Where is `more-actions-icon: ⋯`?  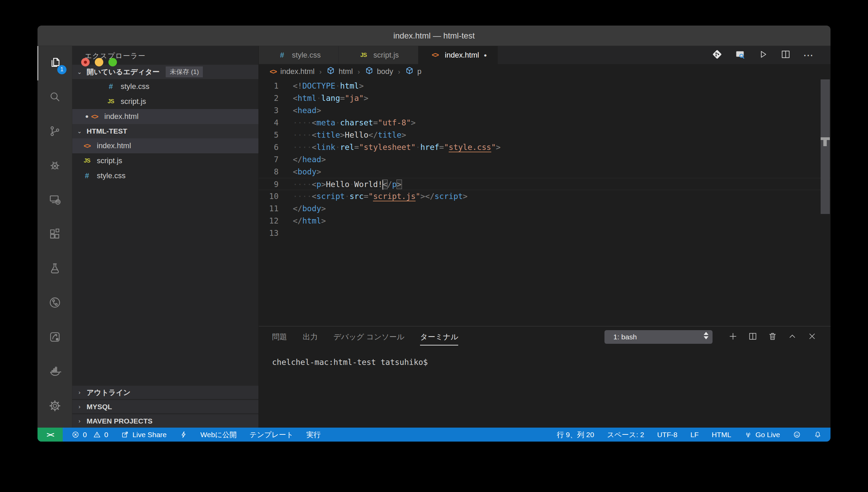 more-actions-icon: ⋯ is located at coordinates (809, 55).